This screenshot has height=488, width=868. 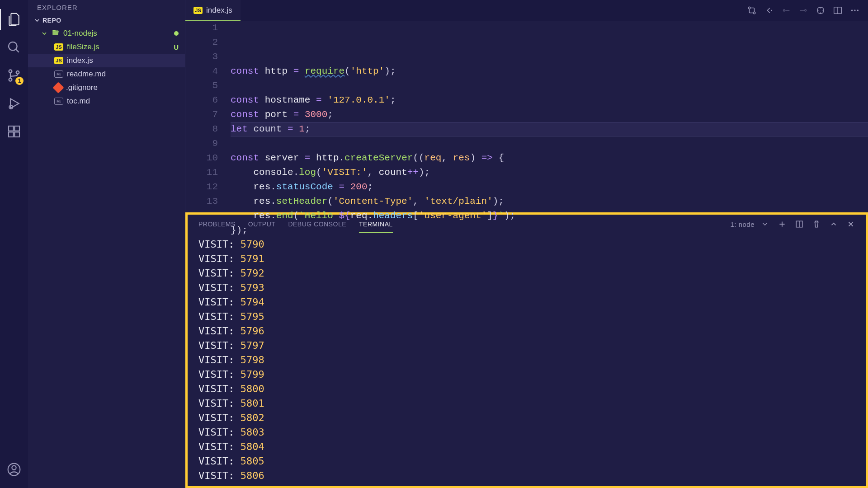 I want to click on record-keys-icon, so click(x=821, y=10).